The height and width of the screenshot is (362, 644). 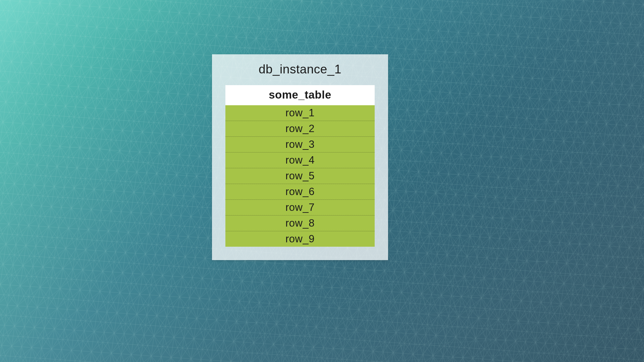 I want to click on table-row: row_8, so click(x=300, y=223).